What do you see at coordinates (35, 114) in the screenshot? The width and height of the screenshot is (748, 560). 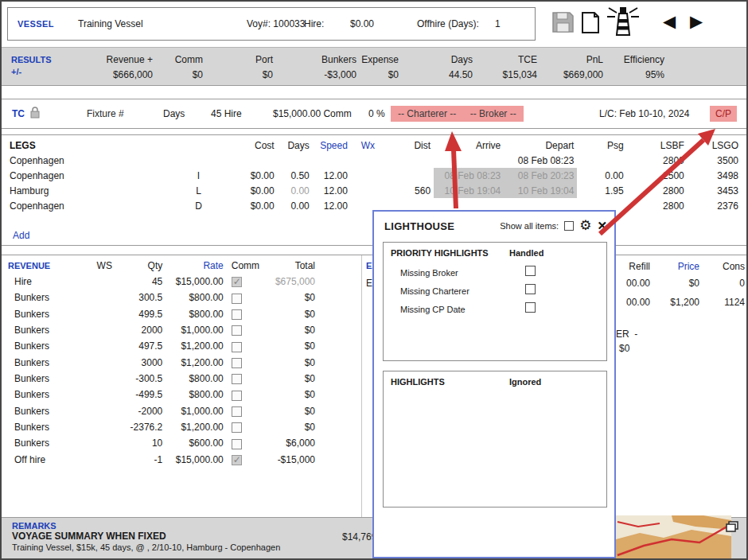 I see `lock-icon` at bounding box center [35, 114].